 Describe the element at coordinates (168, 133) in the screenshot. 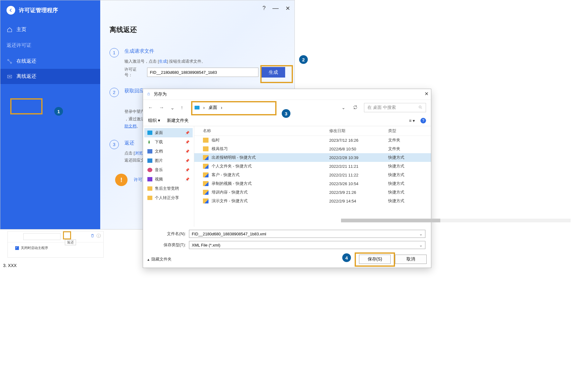

I see `tree-desktop: 桌面📌` at that location.